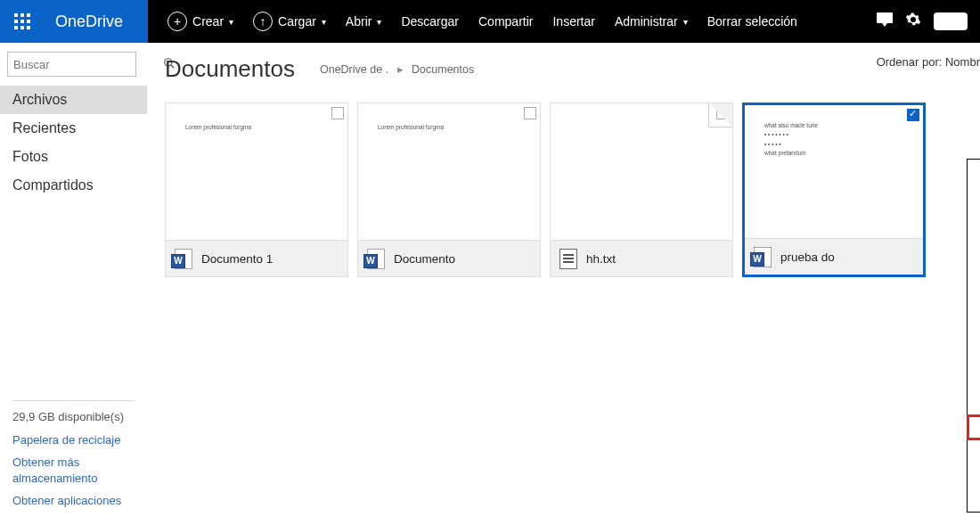 This screenshot has height=525, width=980. Describe the element at coordinates (834, 257) in the screenshot. I see `file-footer: prueba do` at that location.